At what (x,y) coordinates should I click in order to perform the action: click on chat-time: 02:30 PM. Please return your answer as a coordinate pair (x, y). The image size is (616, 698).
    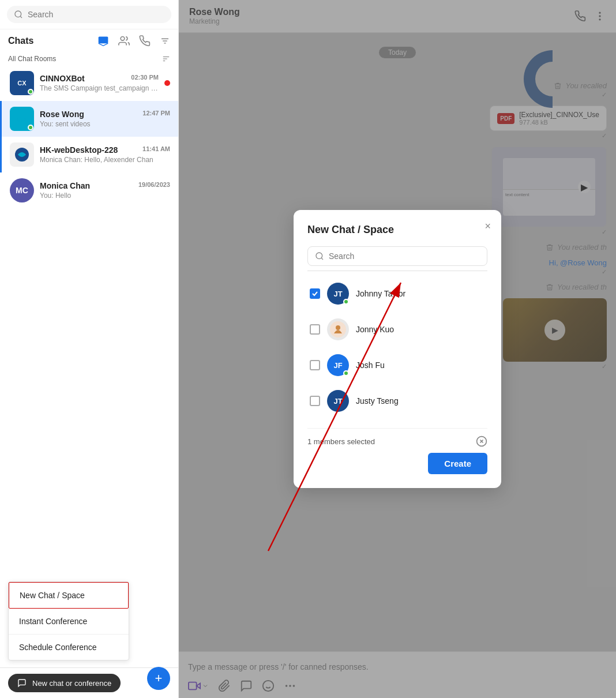
    Looking at the image, I should click on (145, 78).